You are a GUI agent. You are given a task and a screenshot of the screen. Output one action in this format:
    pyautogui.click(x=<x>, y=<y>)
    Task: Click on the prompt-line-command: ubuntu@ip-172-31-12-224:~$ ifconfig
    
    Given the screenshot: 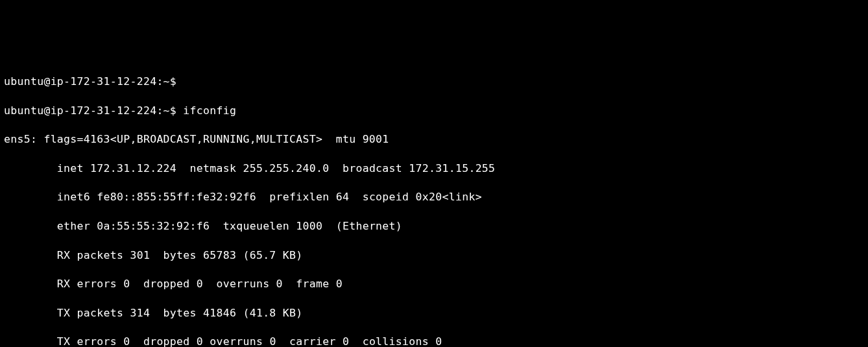 What is the action you would take?
    pyautogui.click(x=434, y=111)
    